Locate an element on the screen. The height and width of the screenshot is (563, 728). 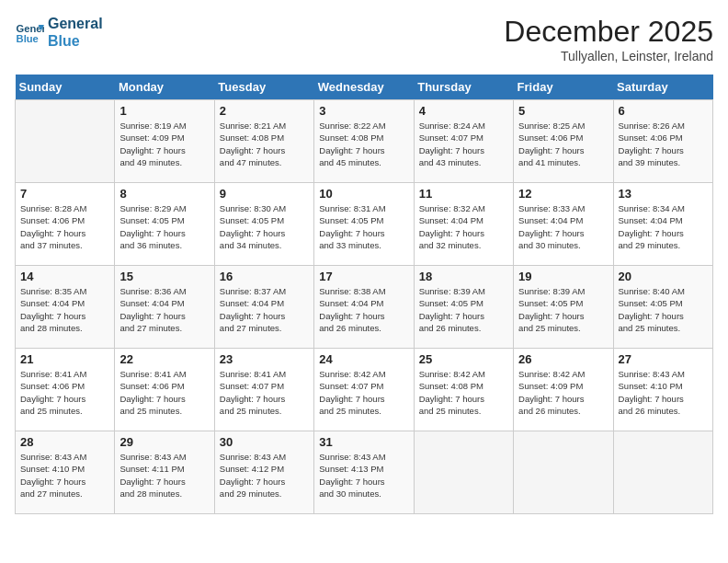
location-subtitle: Tullyallen, Leinster, Ireland is located at coordinates (609, 56).